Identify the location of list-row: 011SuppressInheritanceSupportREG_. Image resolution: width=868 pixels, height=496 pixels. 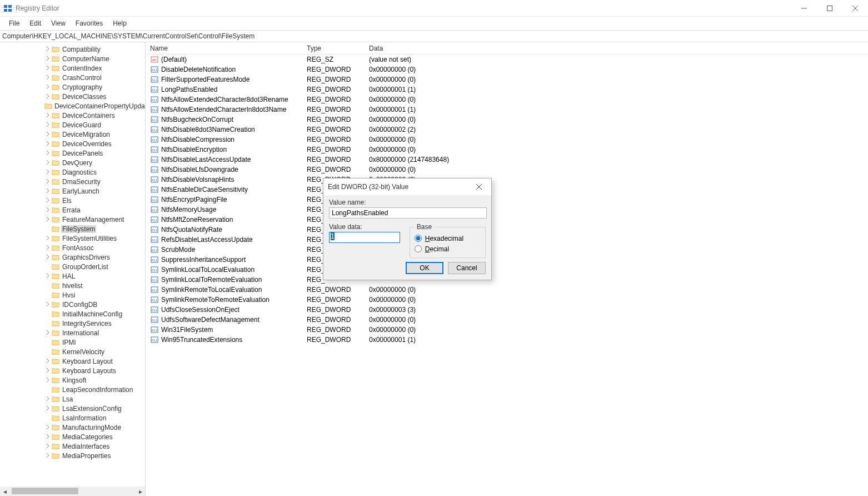
(507, 260).